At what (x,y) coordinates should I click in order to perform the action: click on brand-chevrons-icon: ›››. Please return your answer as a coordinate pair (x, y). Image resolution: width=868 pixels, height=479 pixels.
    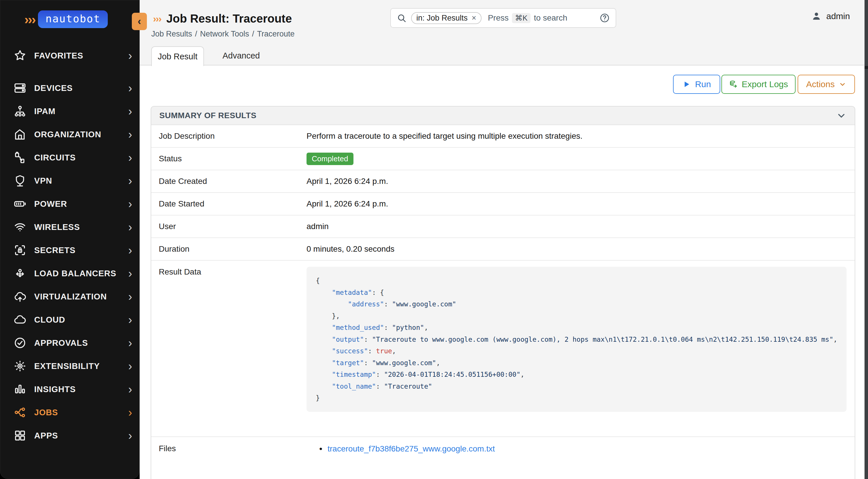
    Looking at the image, I should click on (30, 20).